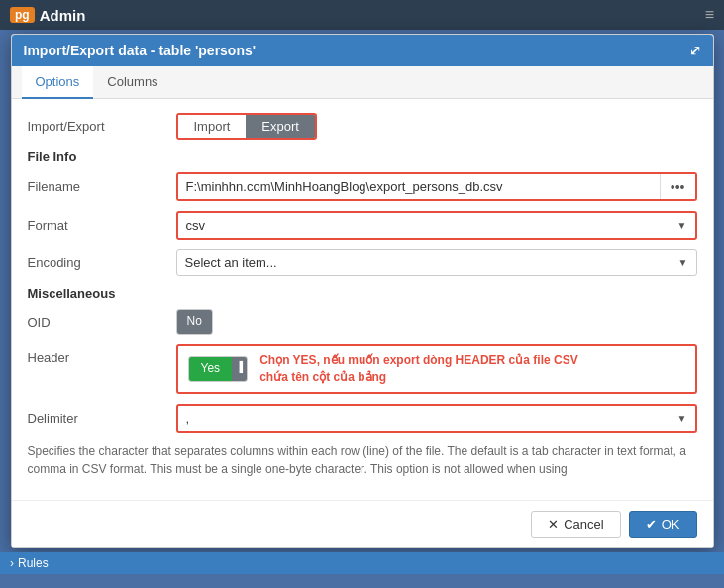 The width and height of the screenshot is (724, 588). Describe the element at coordinates (553, 525) in the screenshot. I see `cancel-icon: ✕` at that location.